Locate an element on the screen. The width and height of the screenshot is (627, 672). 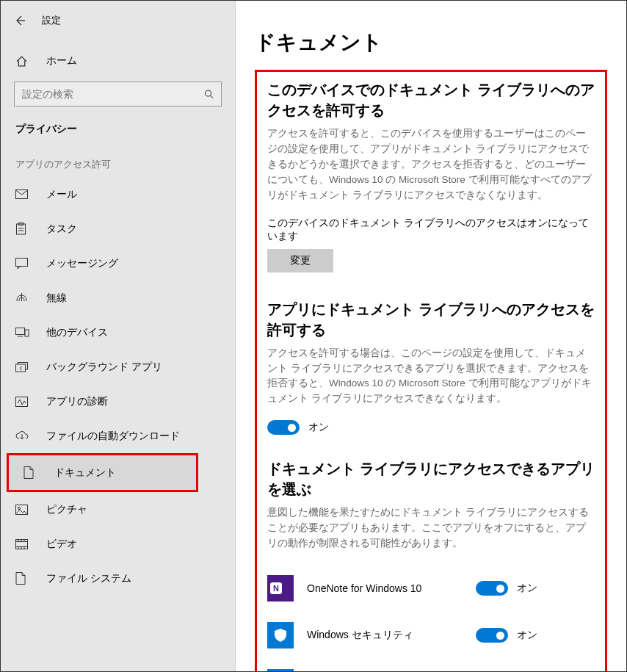
sidebar-item-mail: メール is located at coordinates (117, 194).